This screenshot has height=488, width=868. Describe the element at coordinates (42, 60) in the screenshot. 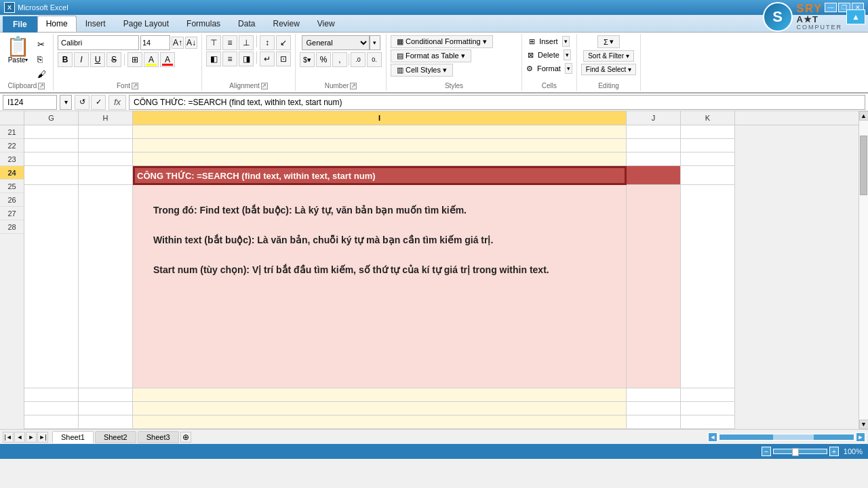

I see `copy-button: ⎘` at that location.